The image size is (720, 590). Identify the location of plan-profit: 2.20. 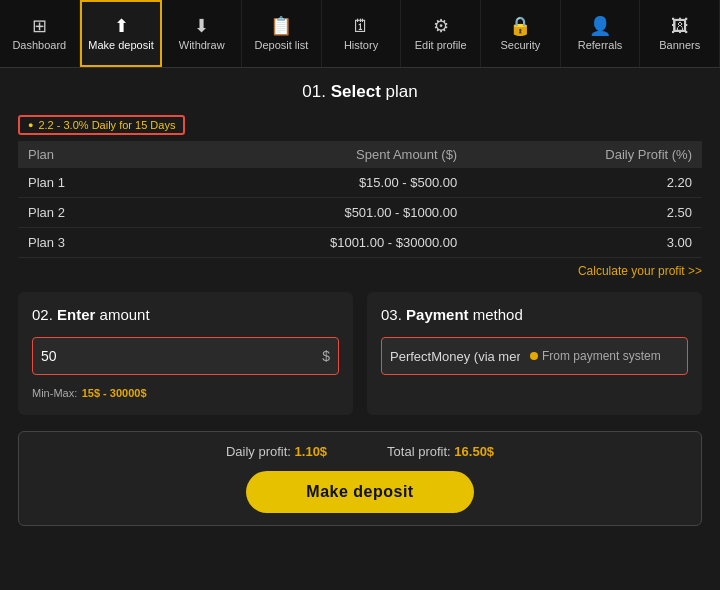
(584, 183).